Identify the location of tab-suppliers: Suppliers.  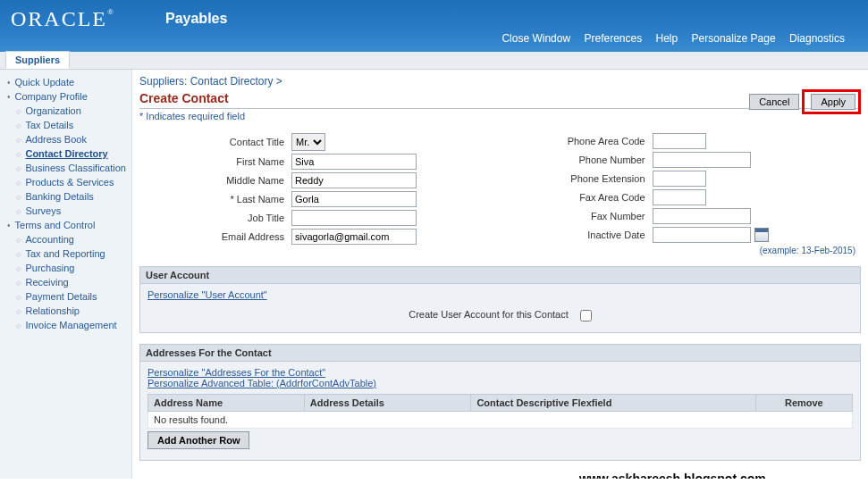
(38, 60).